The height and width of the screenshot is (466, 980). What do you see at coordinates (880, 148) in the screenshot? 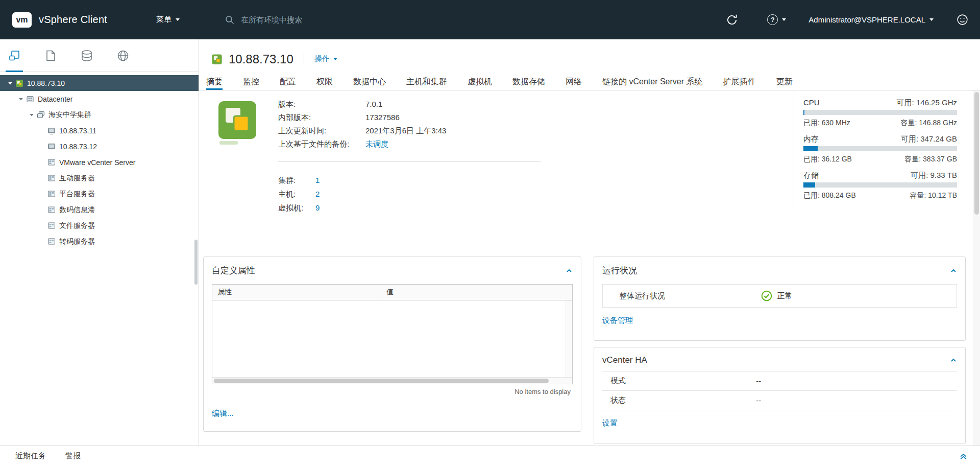
I see `resource-meters: CPU 可用: 146.25 GHz 已用: 630 MHz 容量: 146.8…` at bounding box center [880, 148].